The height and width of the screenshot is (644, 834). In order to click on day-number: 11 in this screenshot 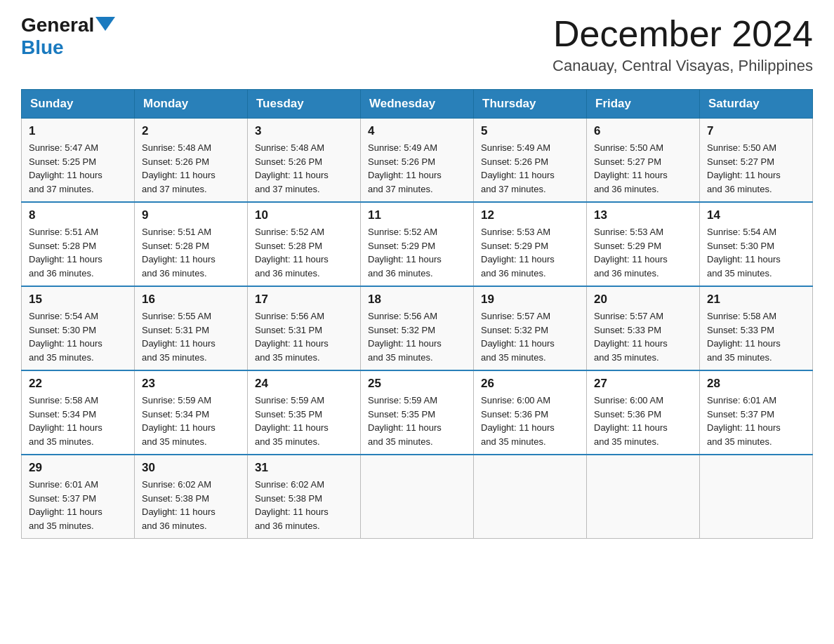, I will do `click(417, 215)`.